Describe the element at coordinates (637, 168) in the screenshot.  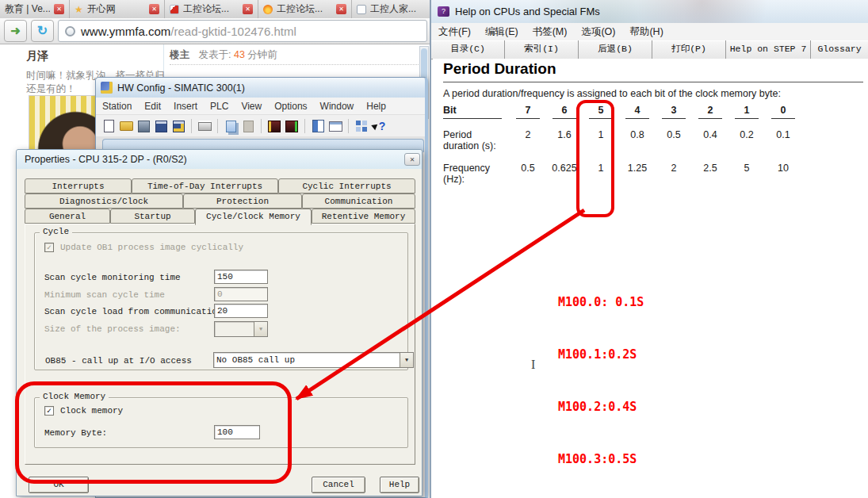
I see `cell: 1.25` at that location.